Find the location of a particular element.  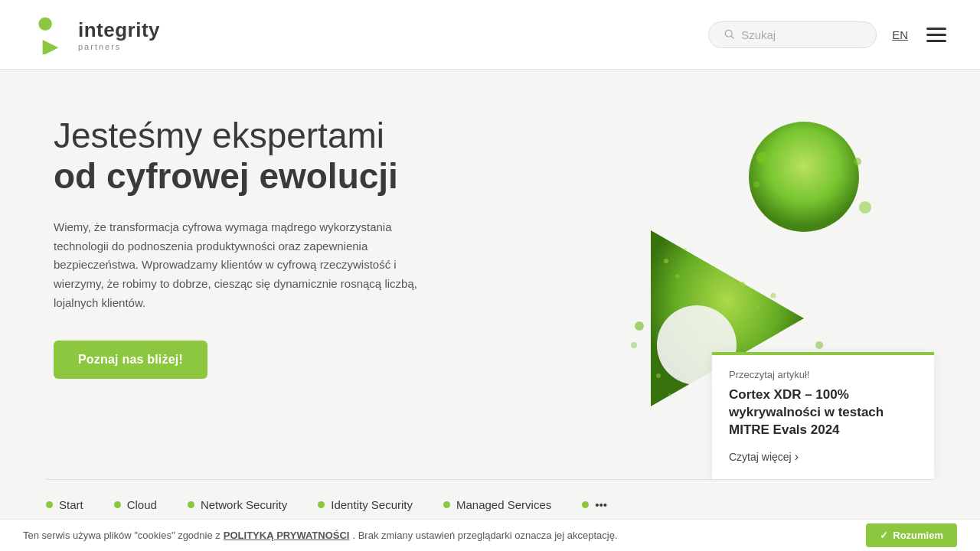

article-card-label: Przeczytaj artykuł! is located at coordinates (823, 375).